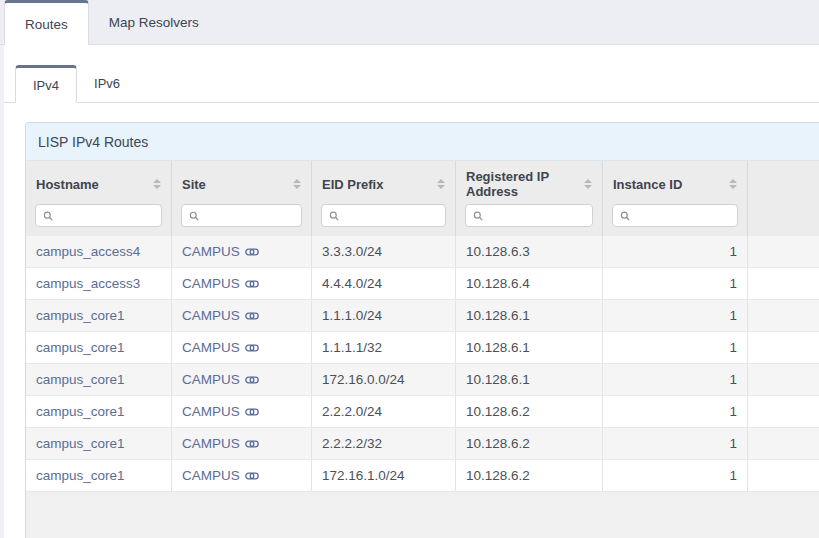  What do you see at coordinates (106, 216) in the screenshot?
I see `hostname-filter-input` at bounding box center [106, 216].